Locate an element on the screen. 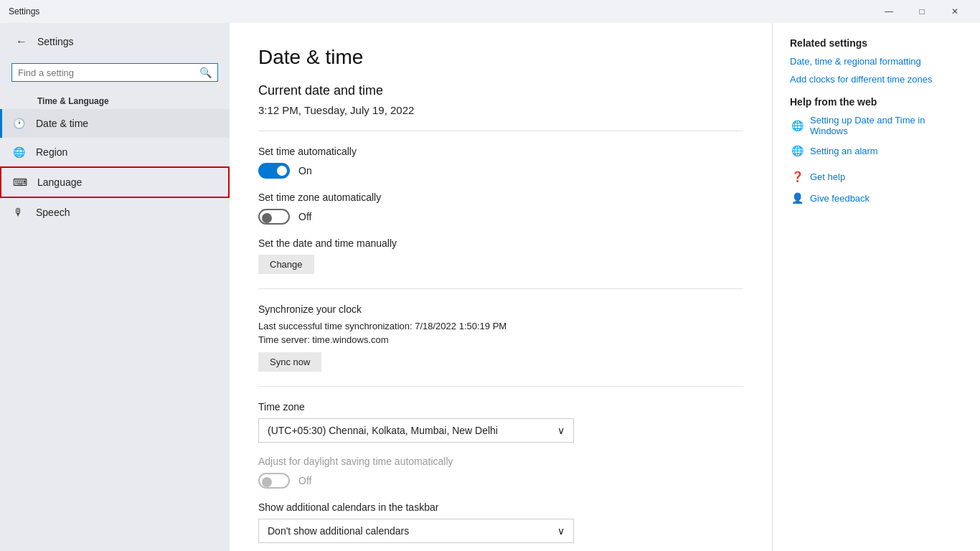  set-manual-row: Set the date and time manually Change is located at coordinates (501, 255).